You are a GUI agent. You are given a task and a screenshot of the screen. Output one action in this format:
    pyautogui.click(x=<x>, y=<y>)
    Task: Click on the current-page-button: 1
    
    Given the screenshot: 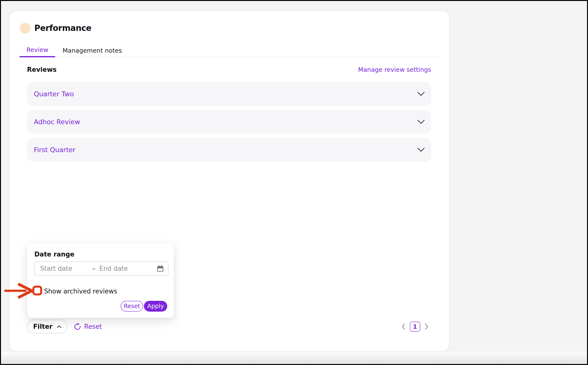 What is the action you would take?
    pyautogui.click(x=415, y=327)
    